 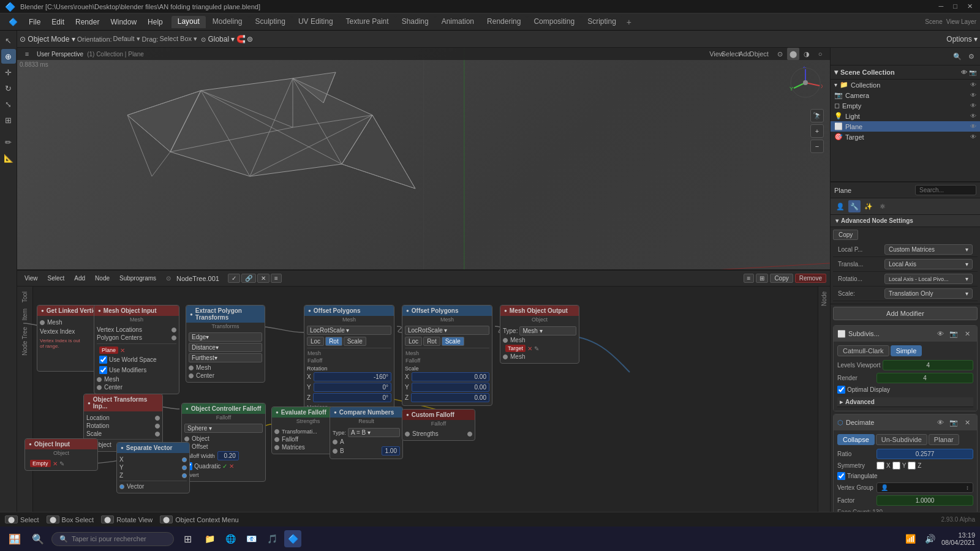 I want to click on tool-select: ↖, so click(x=9, y=40).